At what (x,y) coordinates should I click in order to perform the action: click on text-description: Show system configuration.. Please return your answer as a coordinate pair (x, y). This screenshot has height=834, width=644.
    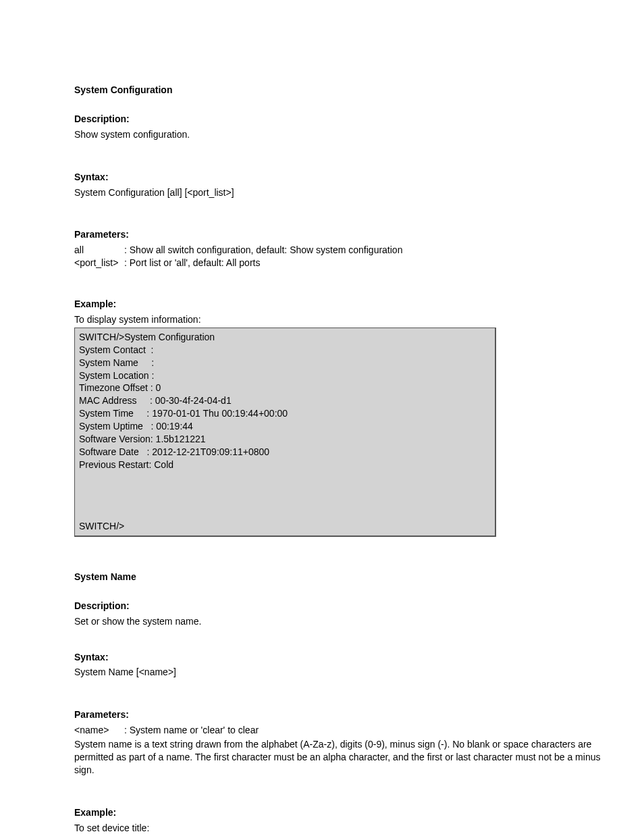
    Looking at the image, I should click on (339, 135).